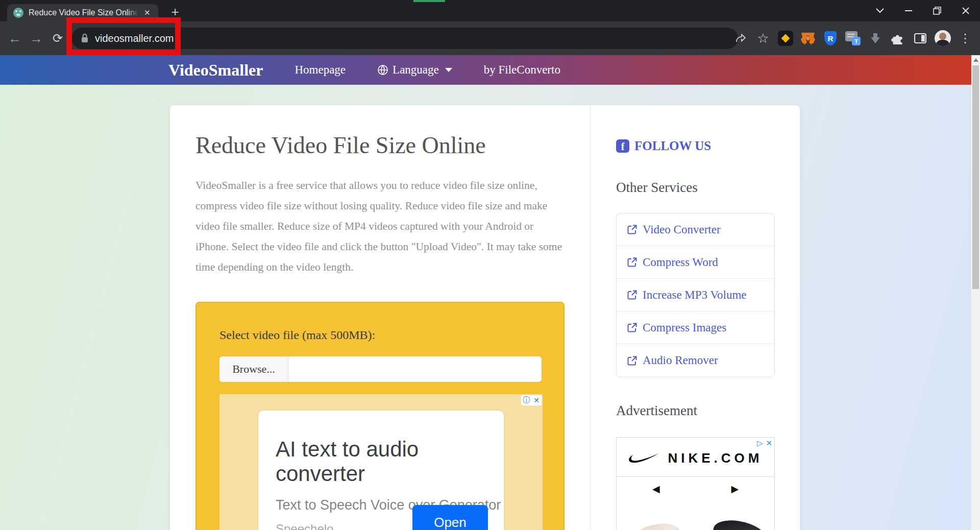 The height and width of the screenshot is (530, 980). I want to click on ad-open-button: Open, so click(450, 518).